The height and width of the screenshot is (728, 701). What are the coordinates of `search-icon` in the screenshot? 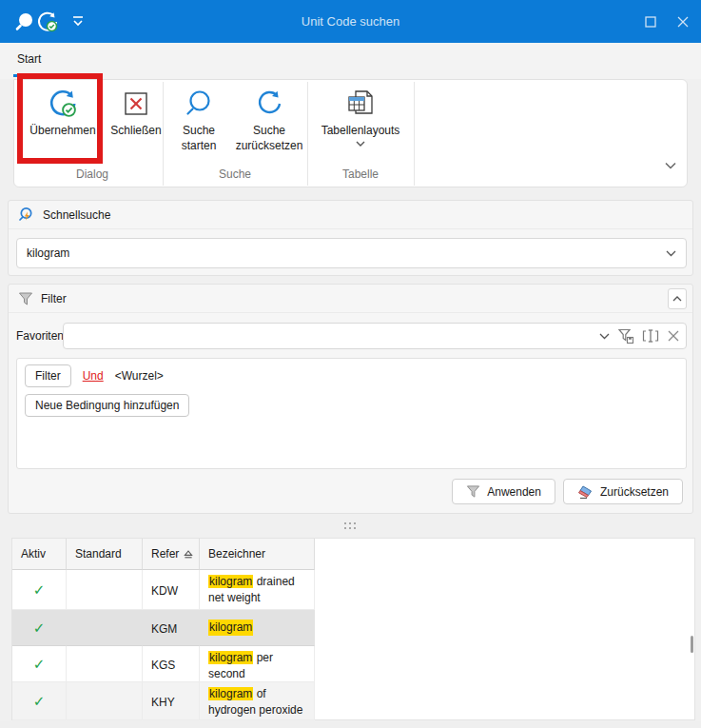 It's located at (199, 104).